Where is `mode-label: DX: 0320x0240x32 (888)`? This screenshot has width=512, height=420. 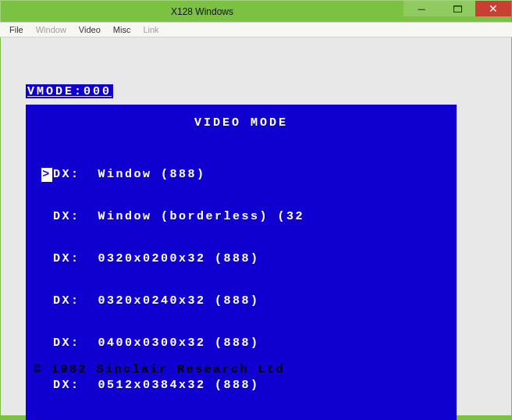
mode-label: DX: 0320x0240x32 (888) is located at coordinates (156, 301).